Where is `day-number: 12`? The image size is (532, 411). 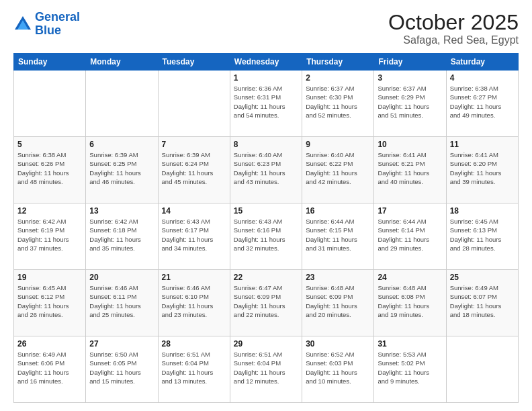
day-number: 12 is located at coordinates (50, 211).